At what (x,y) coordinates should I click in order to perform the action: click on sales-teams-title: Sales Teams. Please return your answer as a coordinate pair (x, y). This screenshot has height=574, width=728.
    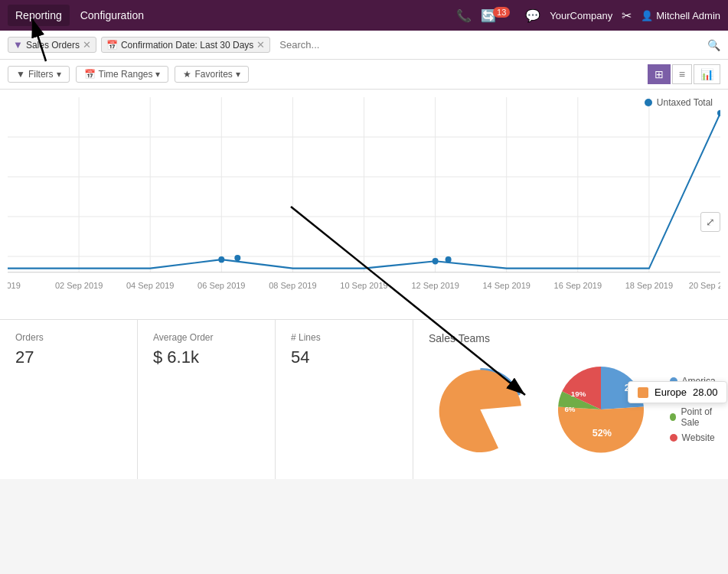
    Looking at the image, I should click on (578, 338).